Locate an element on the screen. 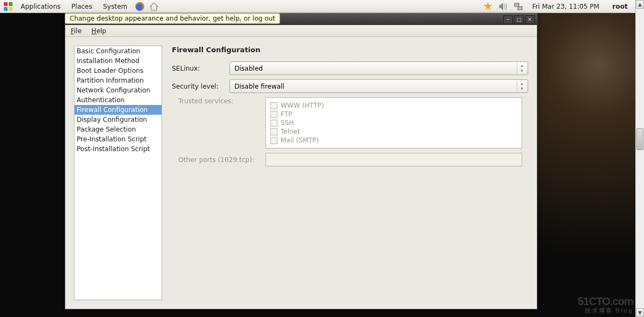 The width and height of the screenshot is (644, 317). scroll-up-icon: ▲ is located at coordinates (640, 4).